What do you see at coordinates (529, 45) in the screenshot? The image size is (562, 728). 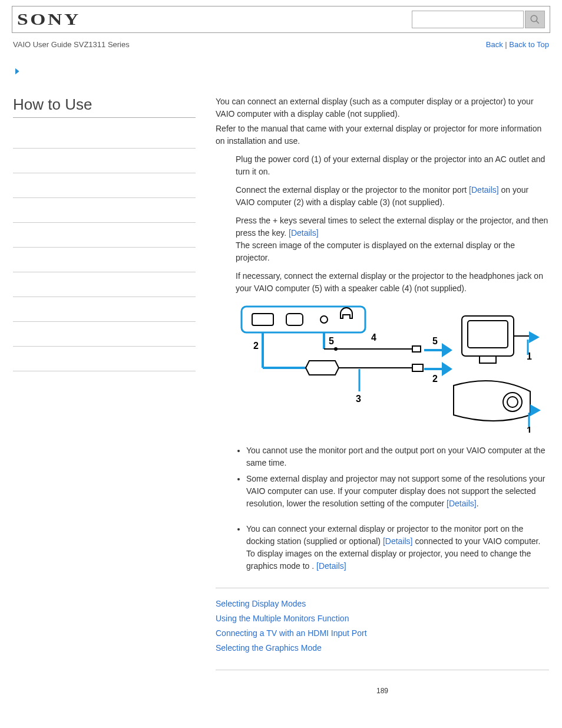 I see `back-to-top-link: Back to Top` at bounding box center [529, 45].